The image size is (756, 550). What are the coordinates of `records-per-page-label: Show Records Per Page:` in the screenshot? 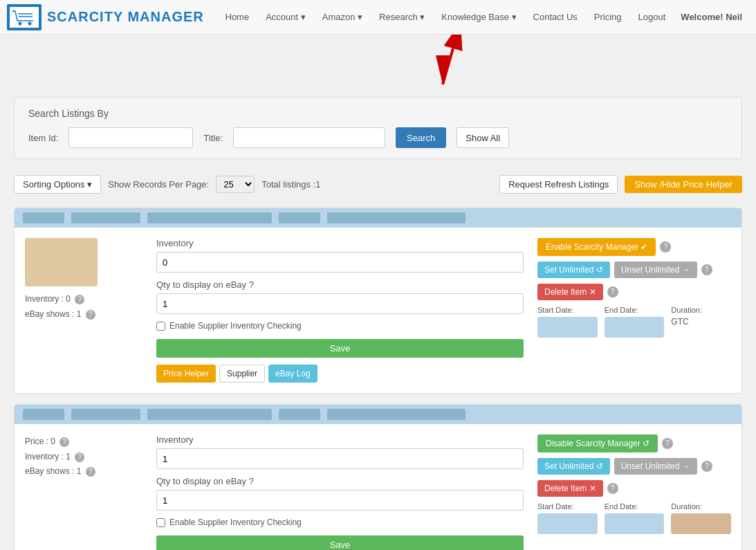 It's located at (158, 184).